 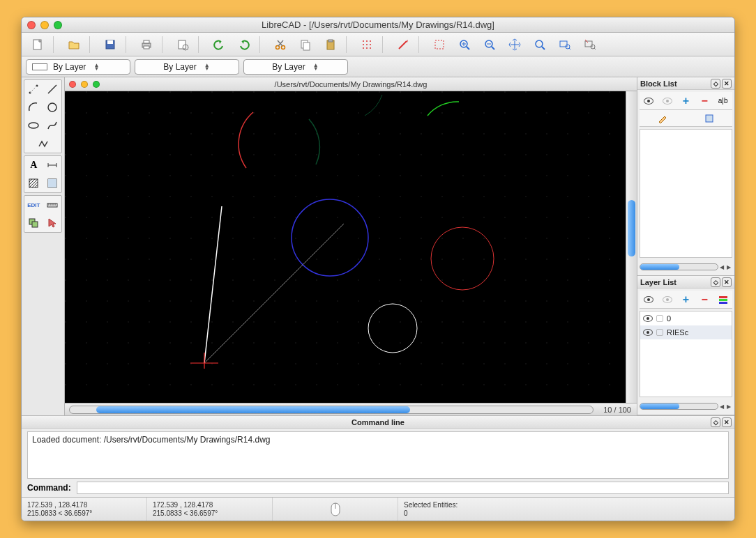 What do you see at coordinates (367, 45) in the screenshot?
I see `grid-toggle-button` at bounding box center [367, 45].